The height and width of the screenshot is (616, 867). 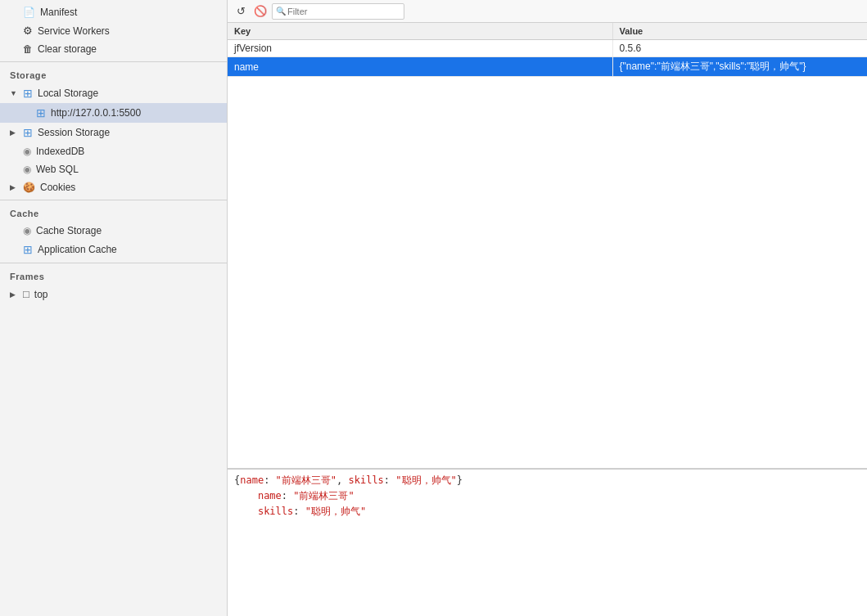 I want to click on indexeddb-label: IndexedDB, so click(x=61, y=151).